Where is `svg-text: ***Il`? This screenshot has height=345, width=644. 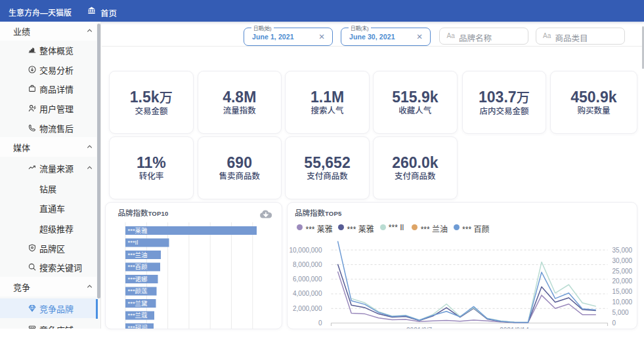 svg-text: ***Il is located at coordinates (133, 243).